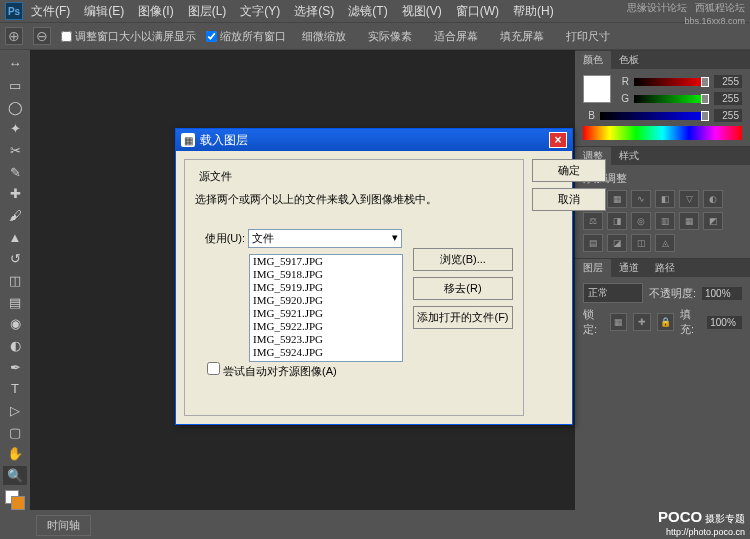  Describe the element at coordinates (689, 199) in the screenshot. I see `adj-vibrance-icon: ▽` at that location.